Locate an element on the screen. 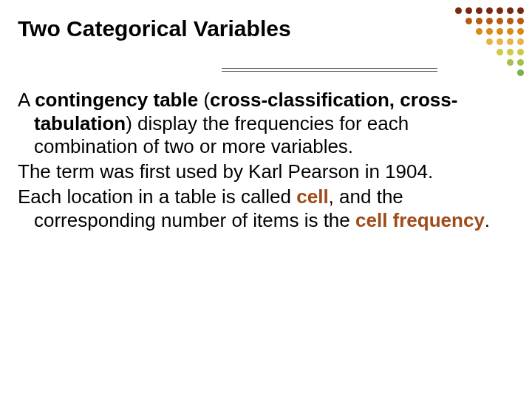 Image resolution: width=532 pixels, height=399 pixels. p3-lead: Each location in a table is called is located at coordinates (157, 197).